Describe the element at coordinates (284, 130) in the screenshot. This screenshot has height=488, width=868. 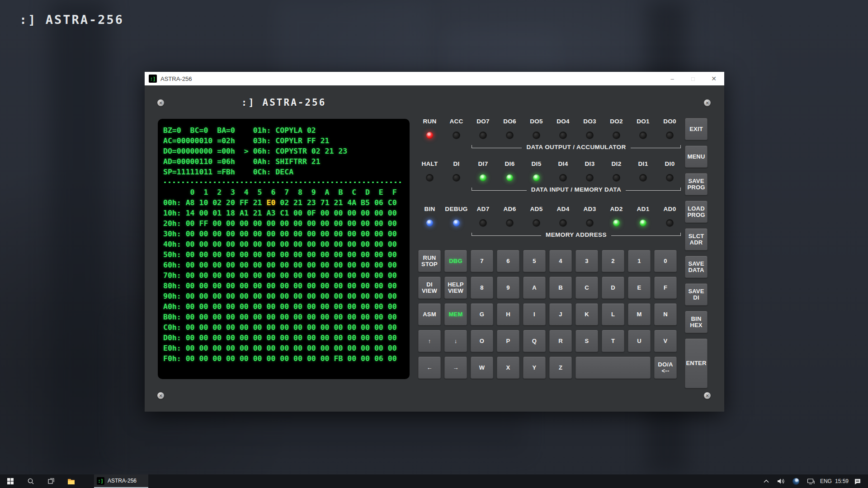
I see `terminal-status-line: BZ=0 BC=0 BA=0 01h: COPYLA 02` at that location.